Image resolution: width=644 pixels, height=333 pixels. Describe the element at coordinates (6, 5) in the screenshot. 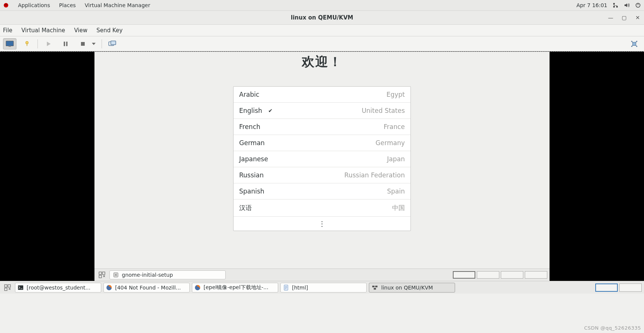

I see `distro-logo-icon` at that location.